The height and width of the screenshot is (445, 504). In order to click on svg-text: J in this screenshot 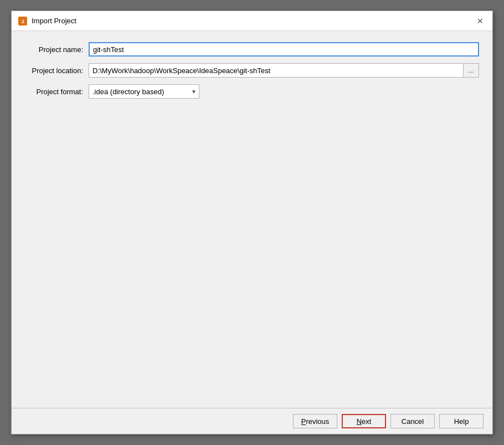, I will do `click(22, 22)`.